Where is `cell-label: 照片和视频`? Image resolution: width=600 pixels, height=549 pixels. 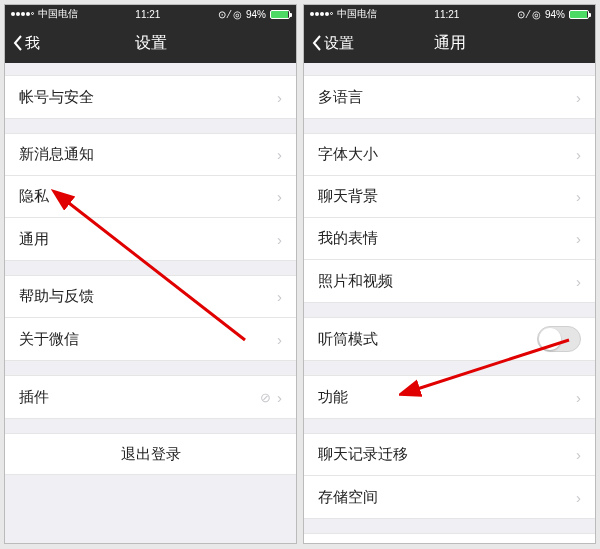
cell-label: 照片和视频 is located at coordinates (447, 282).